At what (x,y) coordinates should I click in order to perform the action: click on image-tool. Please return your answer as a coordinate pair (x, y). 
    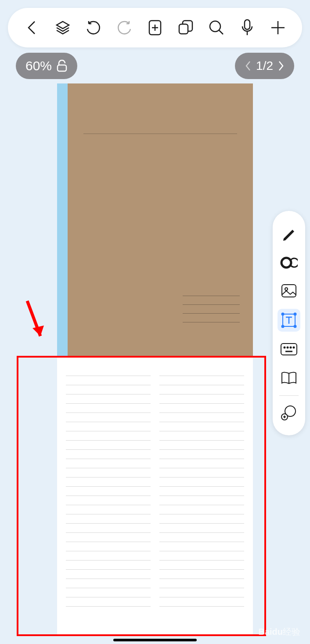
    Looking at the image, I should click on (289, 291).